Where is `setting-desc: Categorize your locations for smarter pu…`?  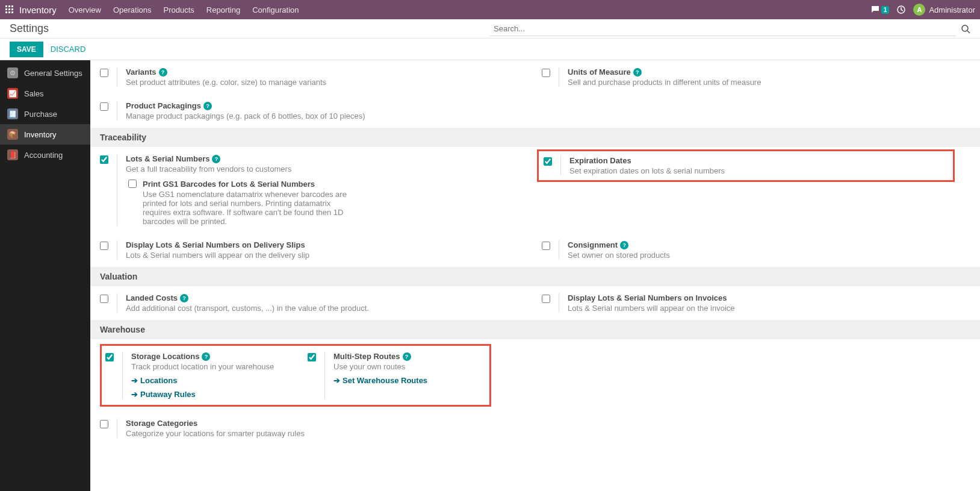
setting-desc: Categorize your locations for smarter pu… is located at coordinates (321, 434).